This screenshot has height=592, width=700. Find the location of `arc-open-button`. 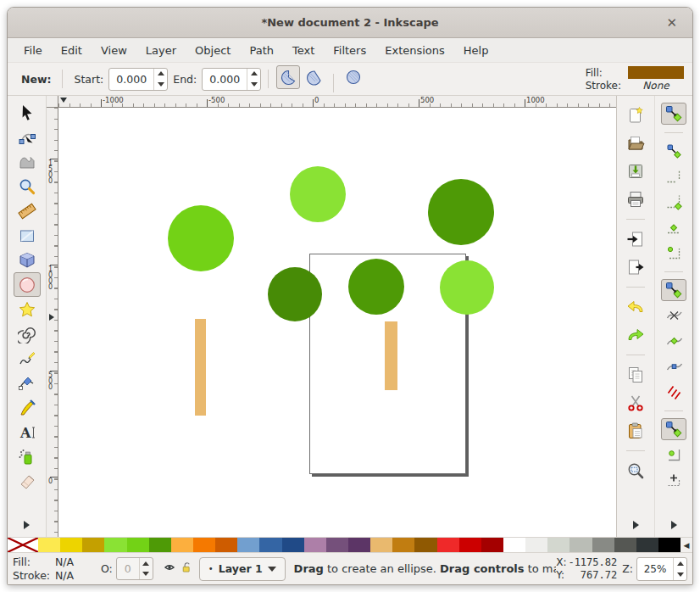

arc-open-button is located at coordinates (314, 77).